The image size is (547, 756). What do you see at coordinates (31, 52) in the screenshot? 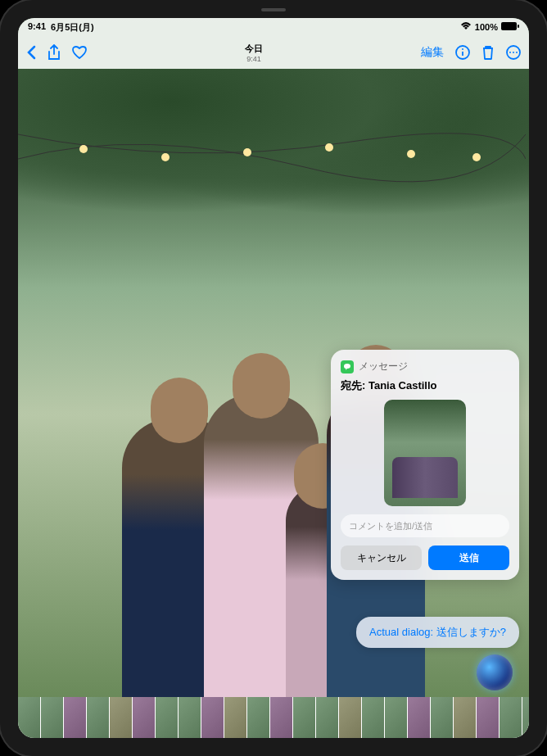
I see `back-icon` at bounding box center [31, 52].